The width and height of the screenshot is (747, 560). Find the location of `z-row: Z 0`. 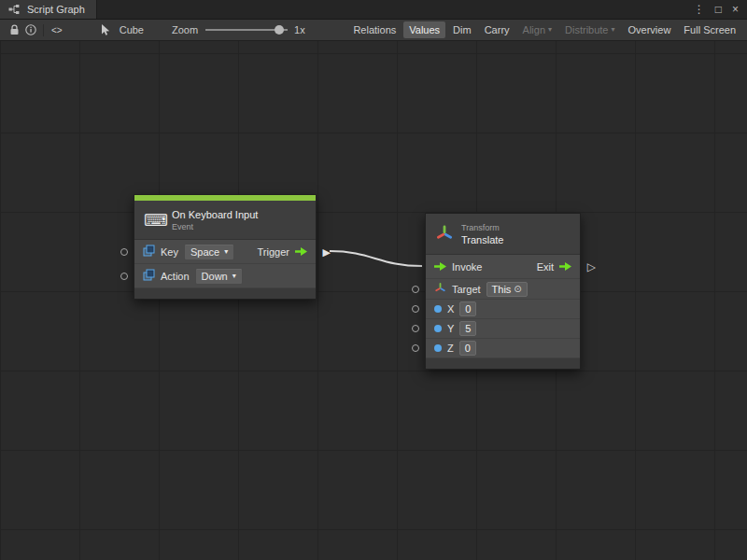

z-row: Z 0 is located at coordinates (502, 349).